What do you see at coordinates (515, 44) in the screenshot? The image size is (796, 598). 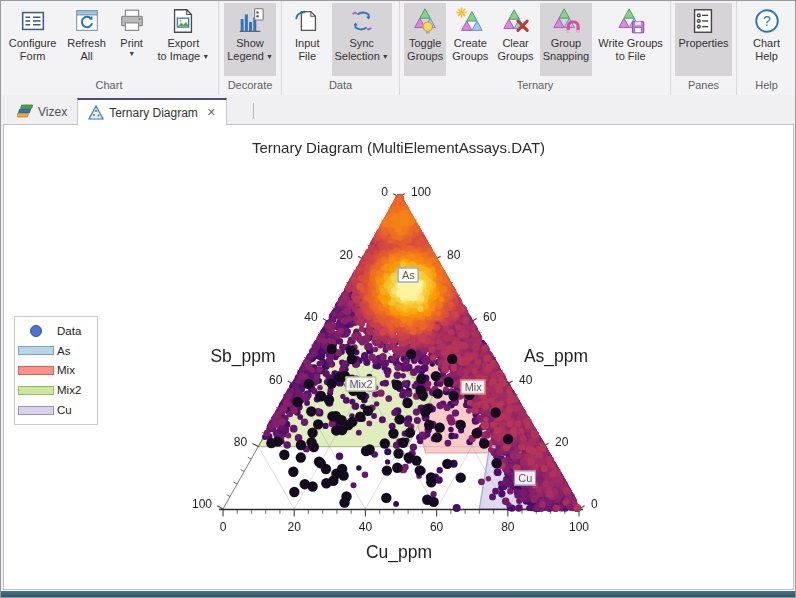 I see `button-label: Clear` at bounding box center [515, 44].